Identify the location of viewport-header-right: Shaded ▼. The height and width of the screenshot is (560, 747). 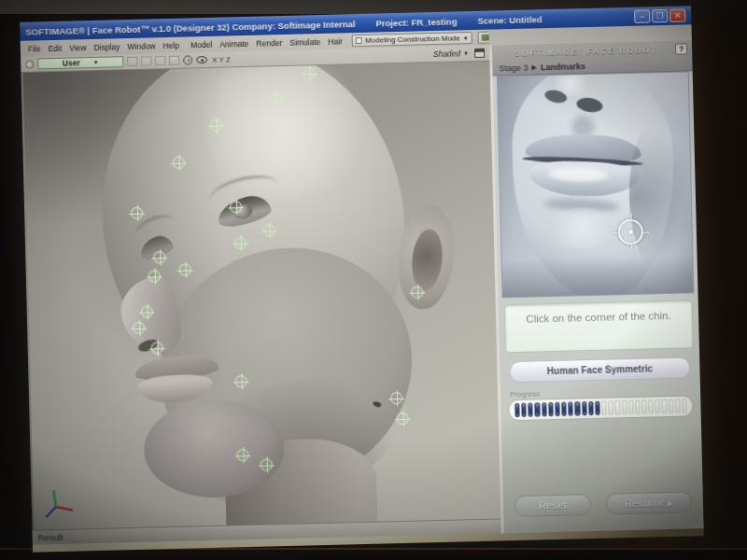
(459, 54).